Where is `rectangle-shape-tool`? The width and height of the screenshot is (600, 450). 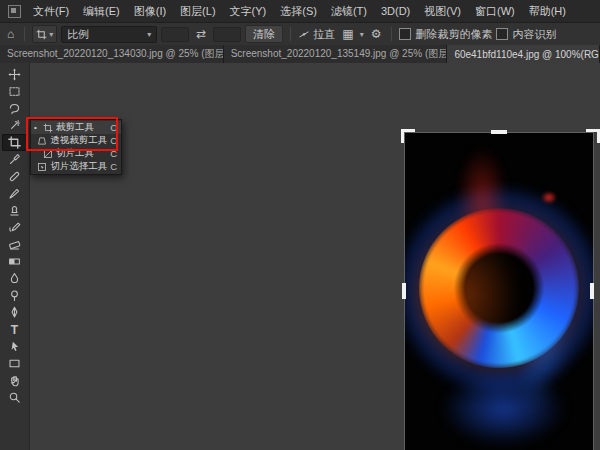 rectangle-shape-tool is located at coordinates (14, 364).